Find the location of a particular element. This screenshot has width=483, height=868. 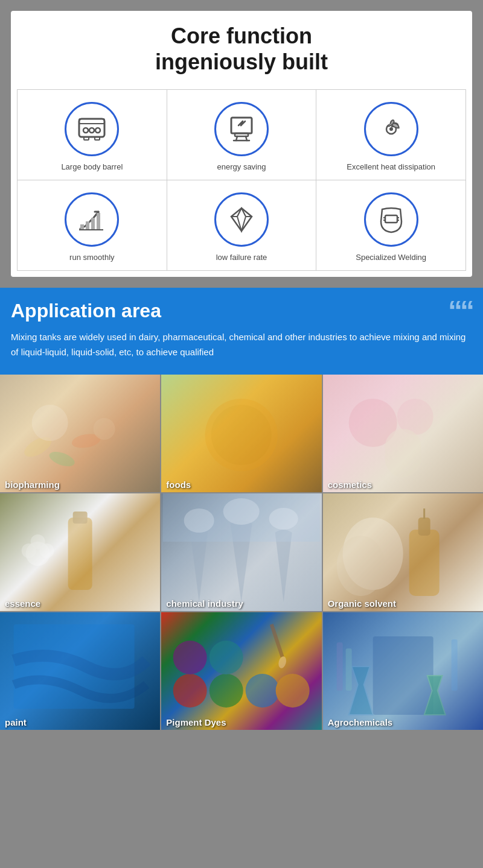

heat-icon-circle is located at coordinates (391, 129).